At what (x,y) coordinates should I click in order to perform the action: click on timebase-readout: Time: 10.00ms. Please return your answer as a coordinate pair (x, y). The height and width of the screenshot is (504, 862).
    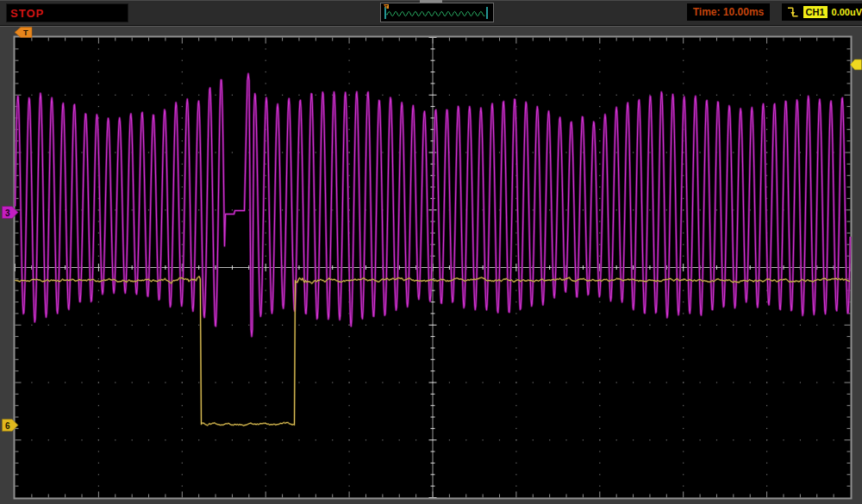
    Looking at the image, I should click on (728, 12).